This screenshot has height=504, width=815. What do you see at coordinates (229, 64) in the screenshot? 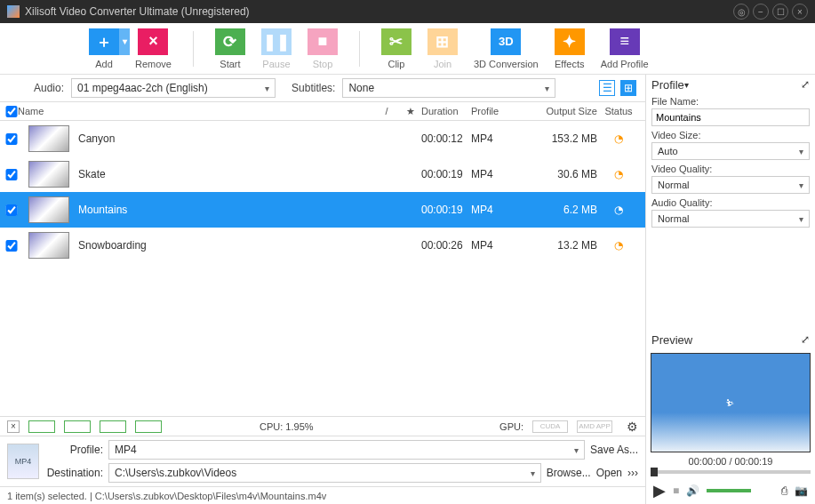
I see `start-label: Start` at bounding box center [229, 64].